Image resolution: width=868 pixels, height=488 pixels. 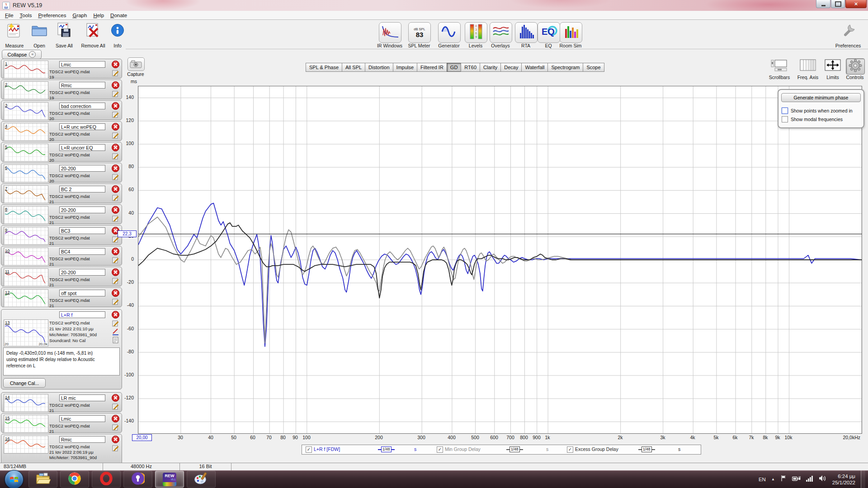 I want to click on save-all-button, so click(x=64, y=31).